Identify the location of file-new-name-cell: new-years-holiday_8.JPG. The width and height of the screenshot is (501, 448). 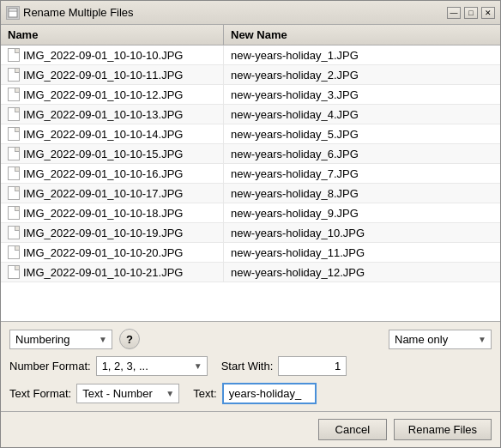
(362, 193).